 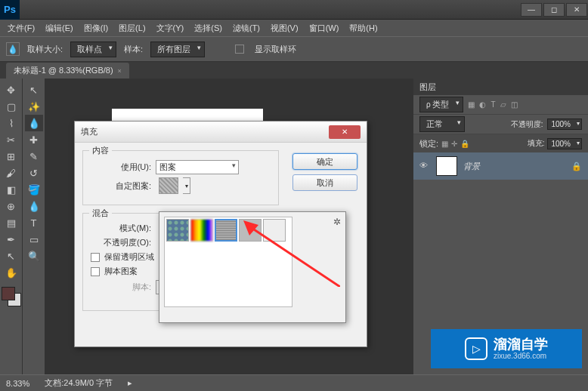 I want to click on pattern-swatch-3-selected, so click(x=226, y=230).